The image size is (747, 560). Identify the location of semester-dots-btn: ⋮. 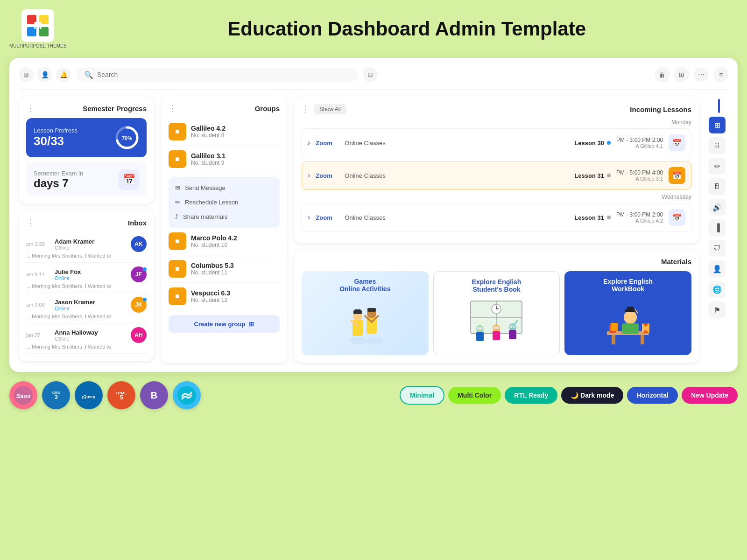
(30, 108).